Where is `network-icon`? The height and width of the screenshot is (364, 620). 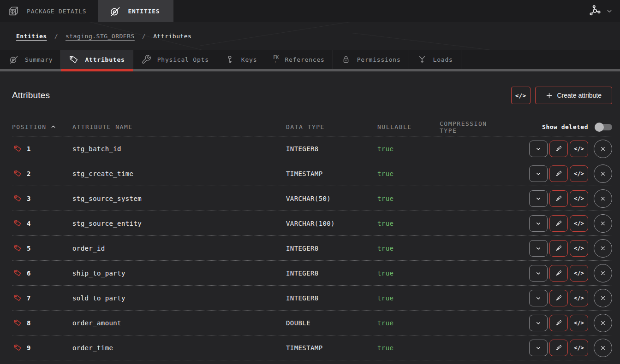
network-icon is located at coordinates (595, 11).